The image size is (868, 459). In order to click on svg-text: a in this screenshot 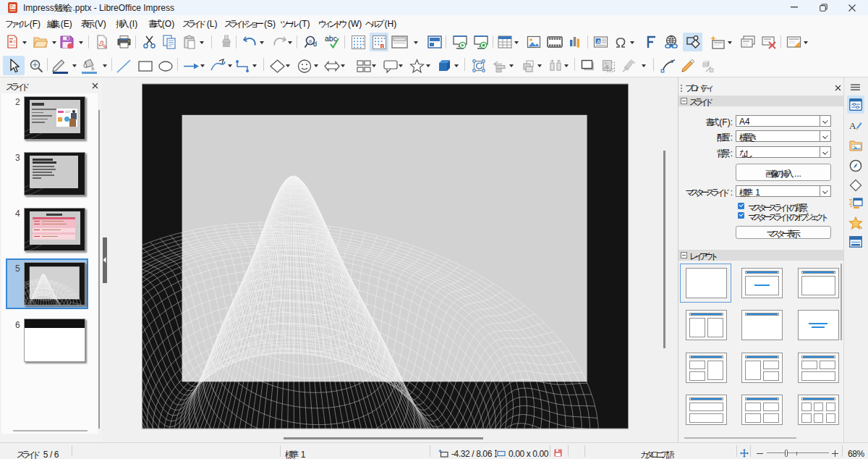, I will do `click(311, 41)`.